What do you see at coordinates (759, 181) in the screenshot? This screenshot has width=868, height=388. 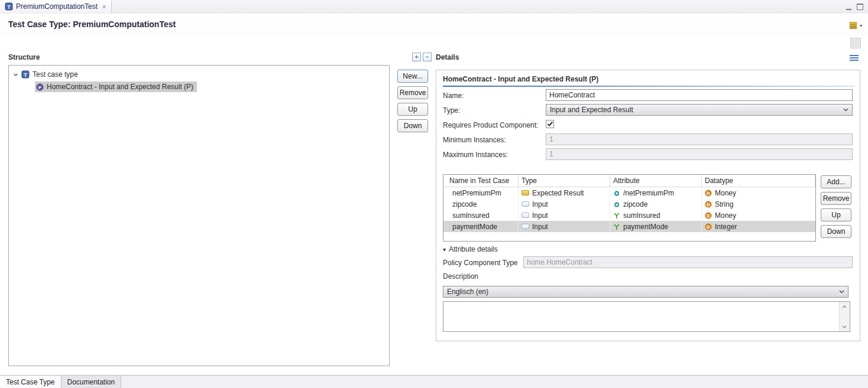 I see `column-header-datatype: Datatype` at bounding box center [759, 181].